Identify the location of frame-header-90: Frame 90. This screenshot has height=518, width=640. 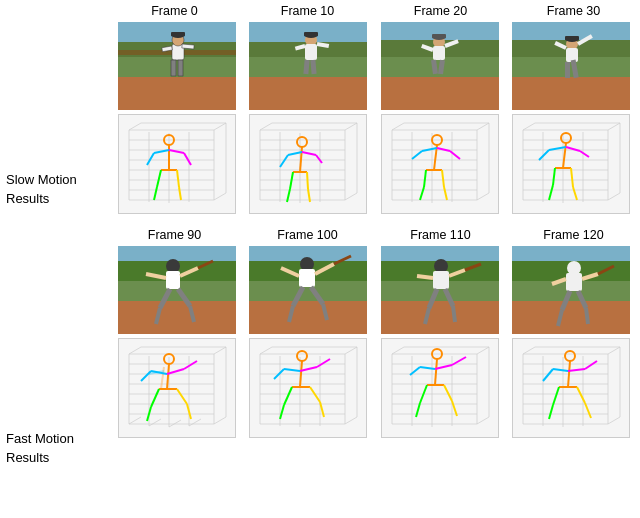
(175, 235).